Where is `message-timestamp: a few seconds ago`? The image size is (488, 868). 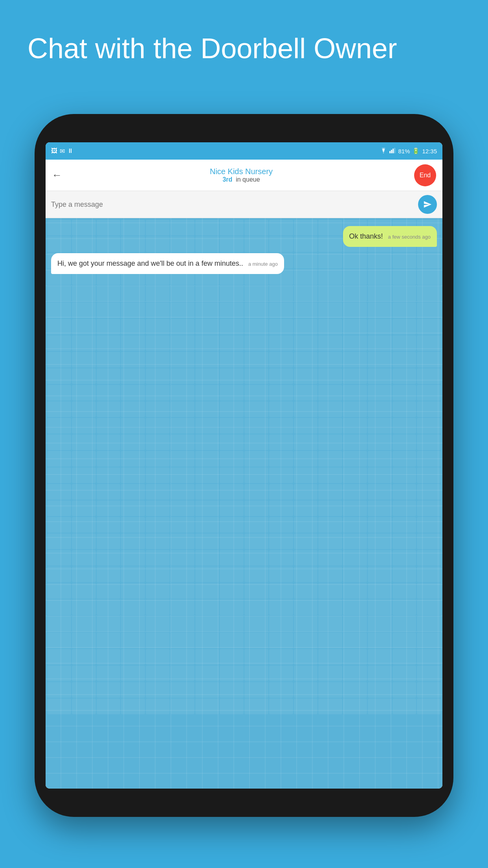
message-timestamp: a few seconds ago is located at coordinates (409, 237).